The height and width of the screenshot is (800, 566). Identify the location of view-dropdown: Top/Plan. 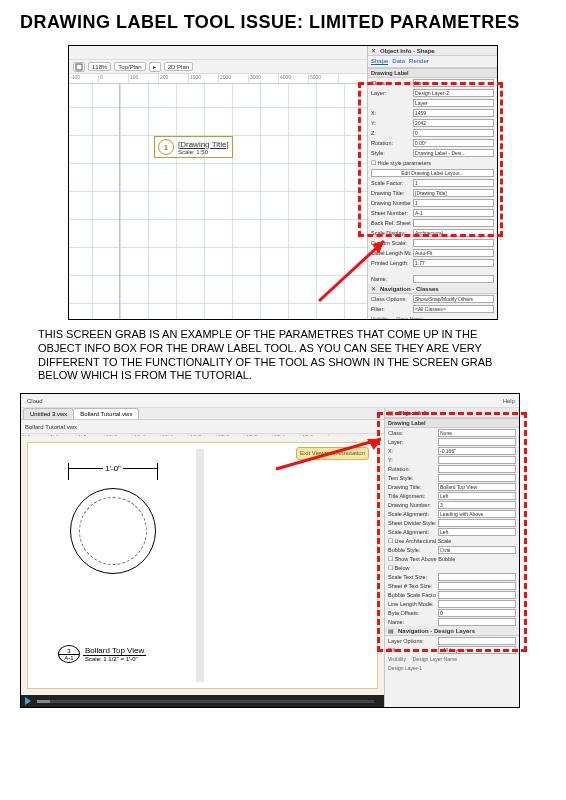
(130, 66).